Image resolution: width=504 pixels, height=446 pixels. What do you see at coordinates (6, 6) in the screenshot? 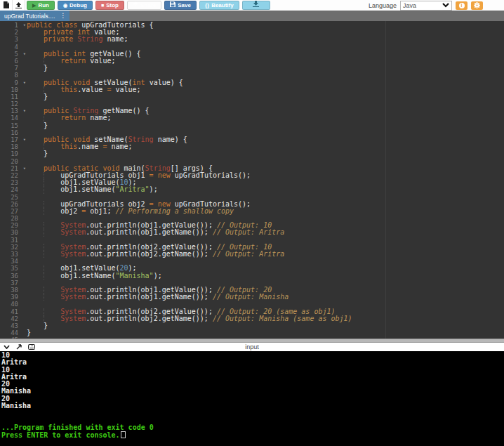
I see `new-file-button` at bounding box center [6, 6].